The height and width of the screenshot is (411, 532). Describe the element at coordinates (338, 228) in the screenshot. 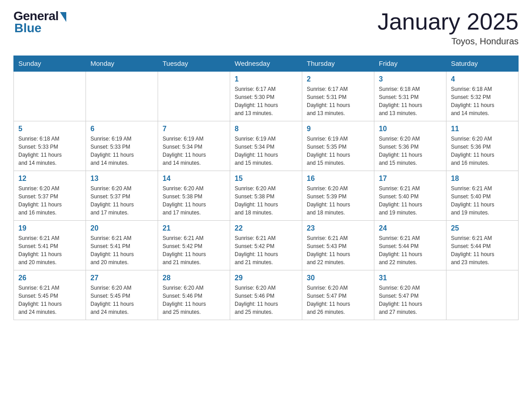

I see `day-number: 23` at that location.